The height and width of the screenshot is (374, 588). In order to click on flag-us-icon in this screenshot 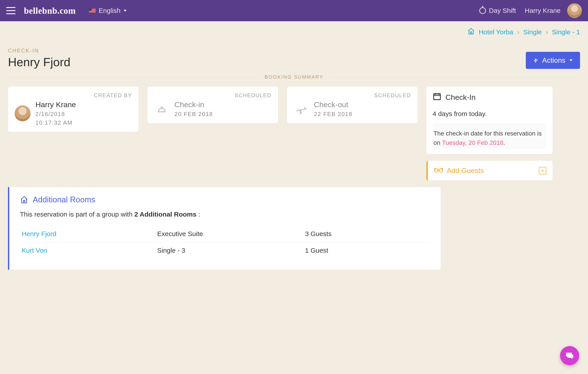, I will do `click(92, 11)`.